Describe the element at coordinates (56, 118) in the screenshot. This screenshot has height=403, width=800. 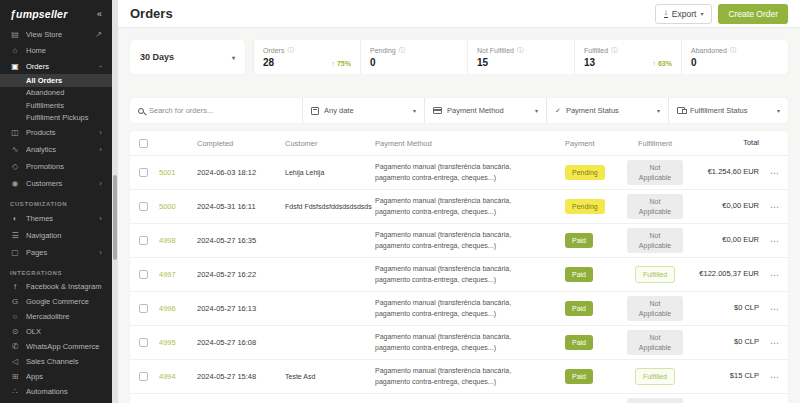
I see `sidebar-item-fulfillment-pickups: Fulfillment Pickups` at that location.